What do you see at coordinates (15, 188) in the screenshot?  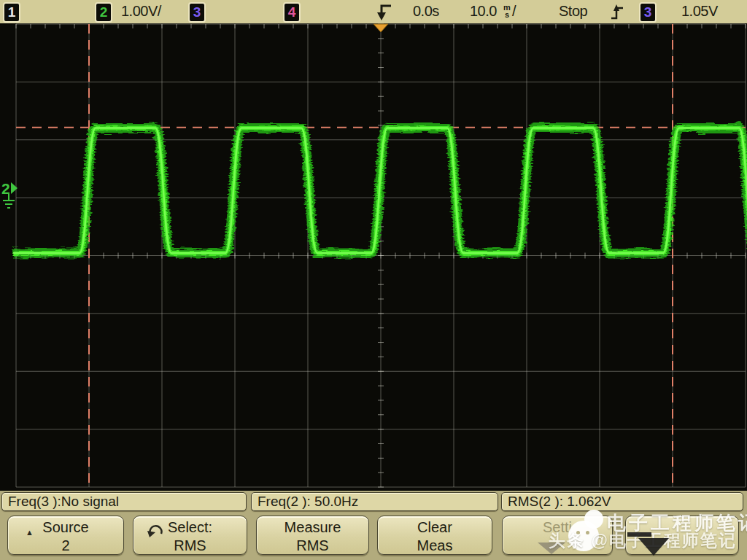 I see `ch2-marker-arrow-icon` at bounding box center [15, 188].